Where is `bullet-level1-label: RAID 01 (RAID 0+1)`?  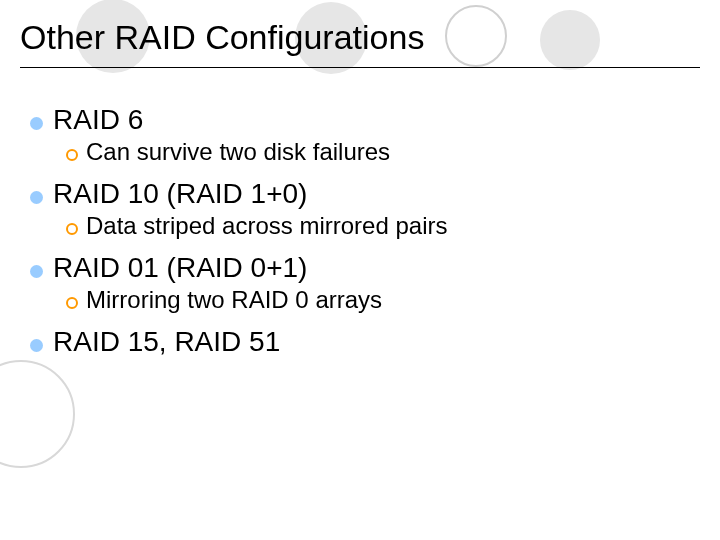
bullet-level1-label: RAID 01 (RAID 0+1) is located at coordinates (180, 268).